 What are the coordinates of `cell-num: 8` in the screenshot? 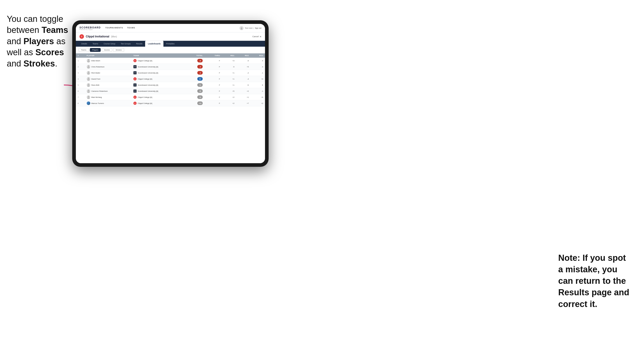 It's located at (80, 103).